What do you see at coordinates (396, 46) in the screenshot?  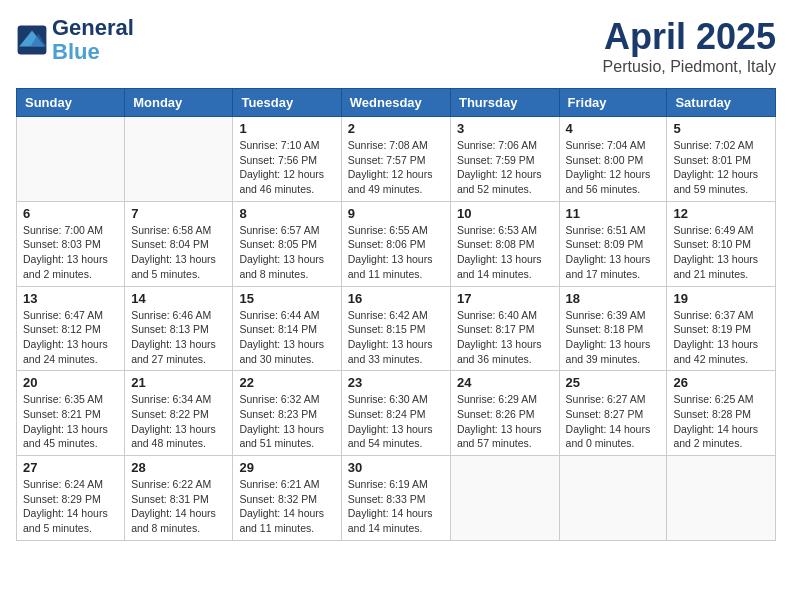 I see `page-header: General Blue April 2025 Pertusio, Piedmo…` at bounding box center [396, 46].